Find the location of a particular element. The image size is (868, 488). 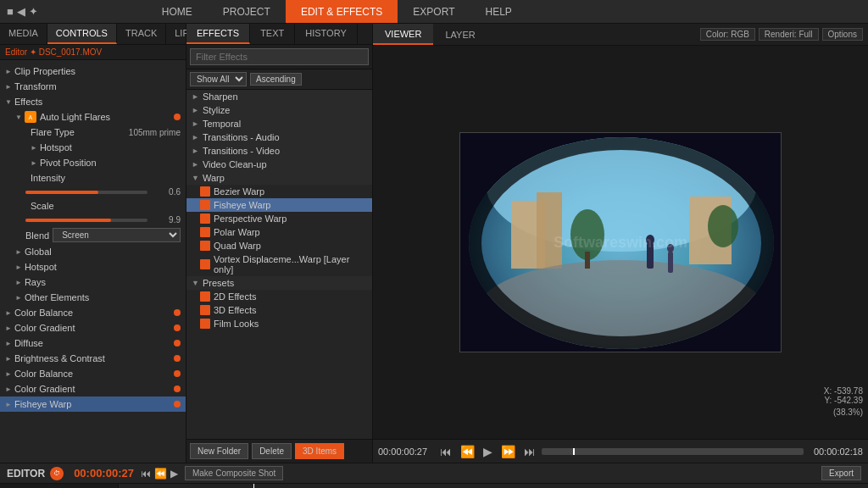

tab-home: HOME is located at coordinates (177, 12).